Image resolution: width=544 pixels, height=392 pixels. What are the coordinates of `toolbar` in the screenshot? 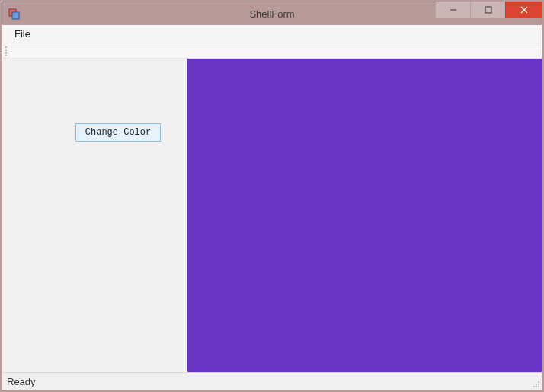 It's located at (272, 51).